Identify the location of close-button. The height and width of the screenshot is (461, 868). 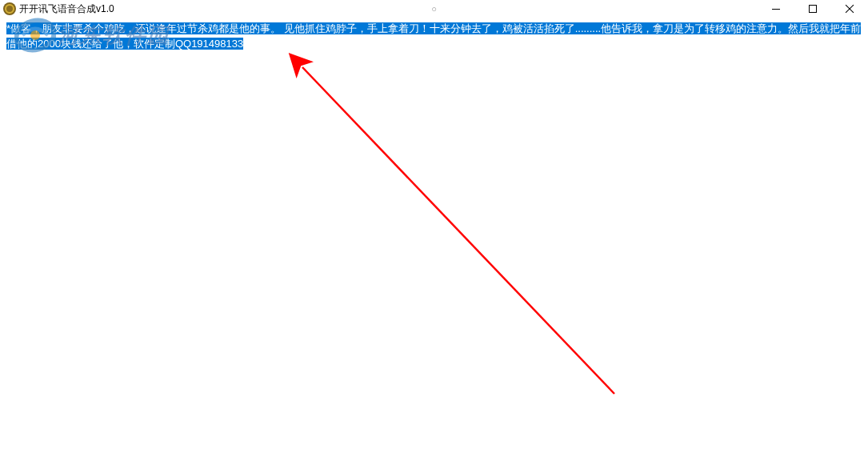
(850, 9).